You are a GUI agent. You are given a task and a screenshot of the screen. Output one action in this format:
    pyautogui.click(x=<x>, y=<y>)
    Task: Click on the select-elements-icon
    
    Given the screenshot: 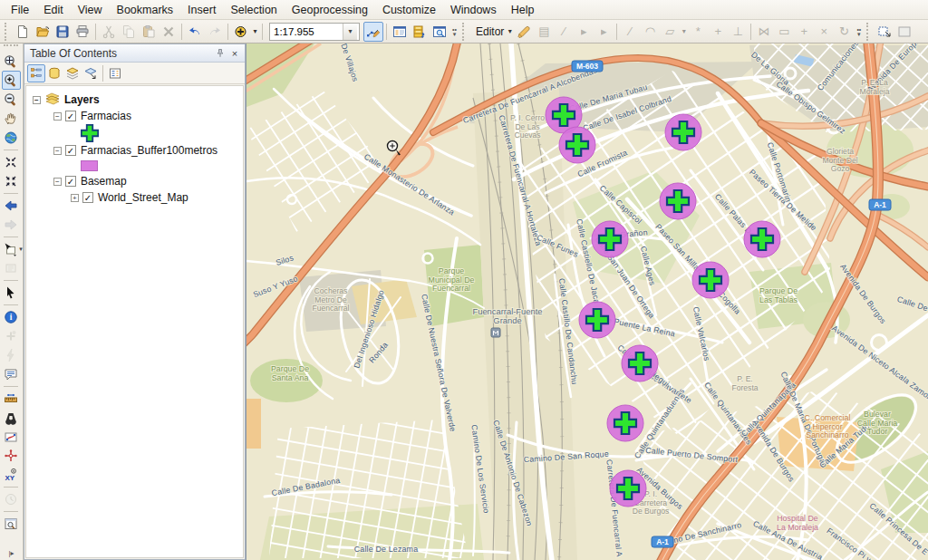 What is the action you would take?
    pyautogui.click(x=11, y=292)
    